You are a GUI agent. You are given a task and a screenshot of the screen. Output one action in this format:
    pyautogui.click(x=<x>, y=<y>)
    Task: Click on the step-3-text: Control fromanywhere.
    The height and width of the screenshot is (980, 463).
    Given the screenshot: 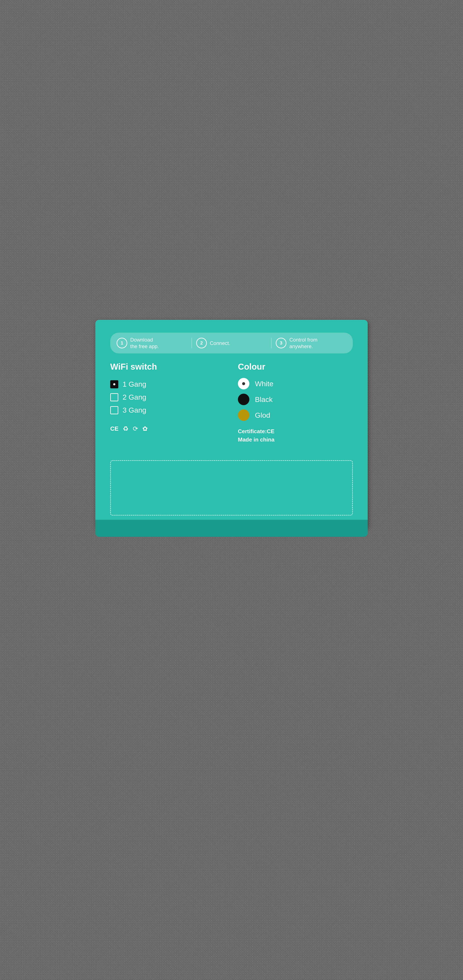 What is the action you would take?
    pyautogui.click(x=303, y=343)
    